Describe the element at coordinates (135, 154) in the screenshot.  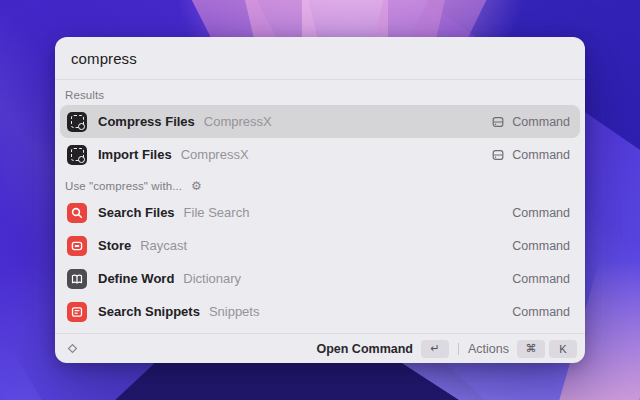
I see `result-title: Import Files` at that location.